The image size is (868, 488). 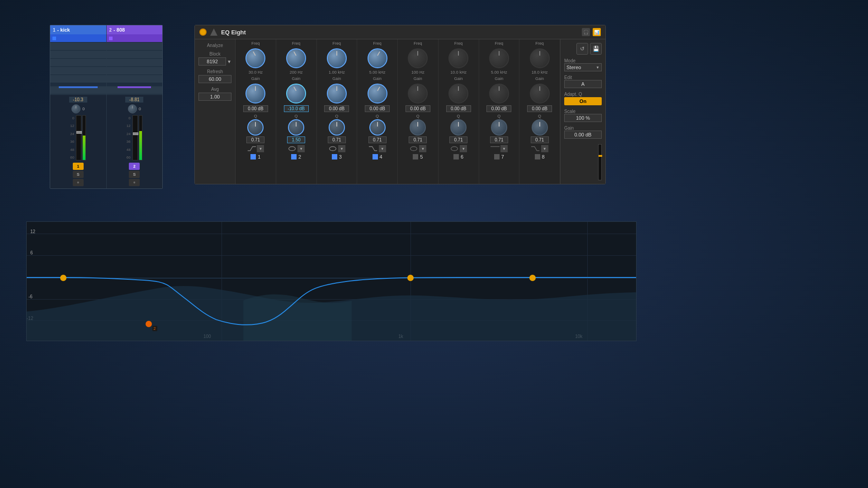 What do you see at coordinates (458, 108) in the screenshot?
I see `band-6-db-value: 0.00 dB` at bounding box center [458, 108].